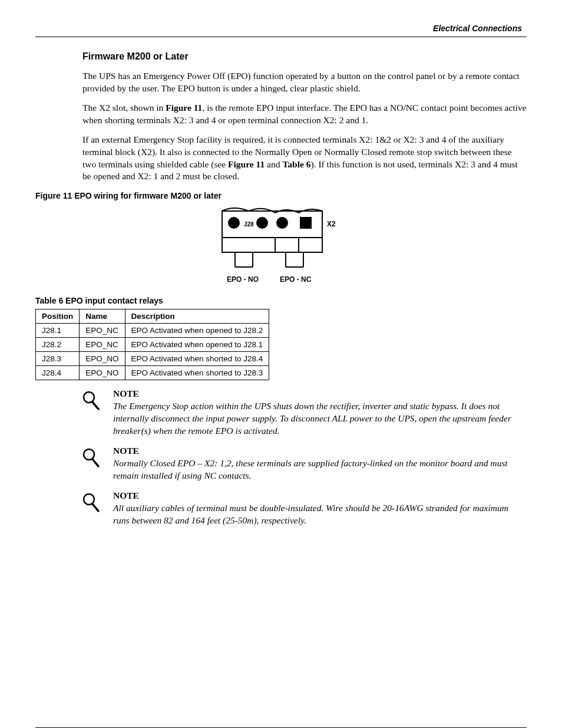 Image resolution: width=562 pixels, height=728 pixels. Describe the element at coordinates (273, 164) in the screenshot. I see `p3-c: and` at that location.